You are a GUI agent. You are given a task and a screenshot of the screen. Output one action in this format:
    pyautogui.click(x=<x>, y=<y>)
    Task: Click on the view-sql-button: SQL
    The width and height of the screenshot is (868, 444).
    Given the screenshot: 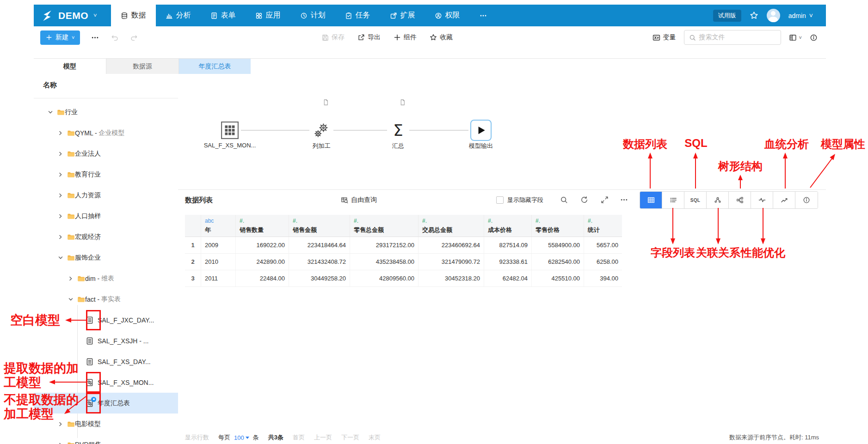 What is the action you would take?
    pyautogui.click(x=696, y=200)
    